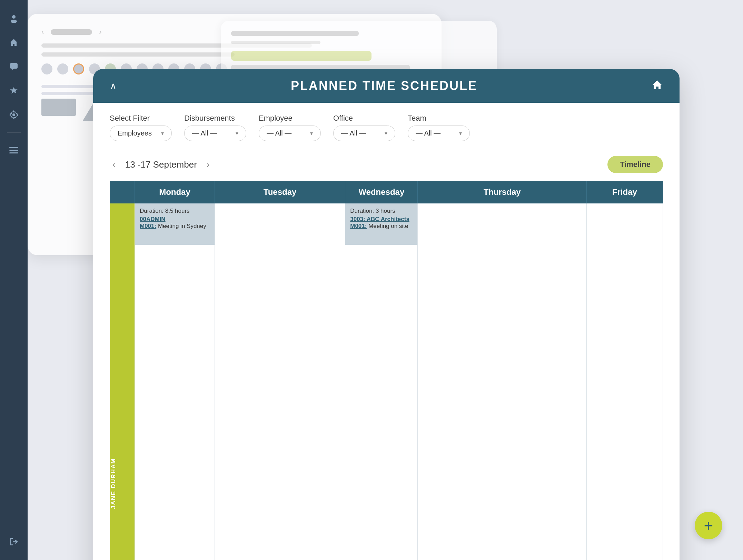  What do you see at coordinates (439, 118) in the screenshot?
I see `team-label: Team` at bounding box center [439, 118].